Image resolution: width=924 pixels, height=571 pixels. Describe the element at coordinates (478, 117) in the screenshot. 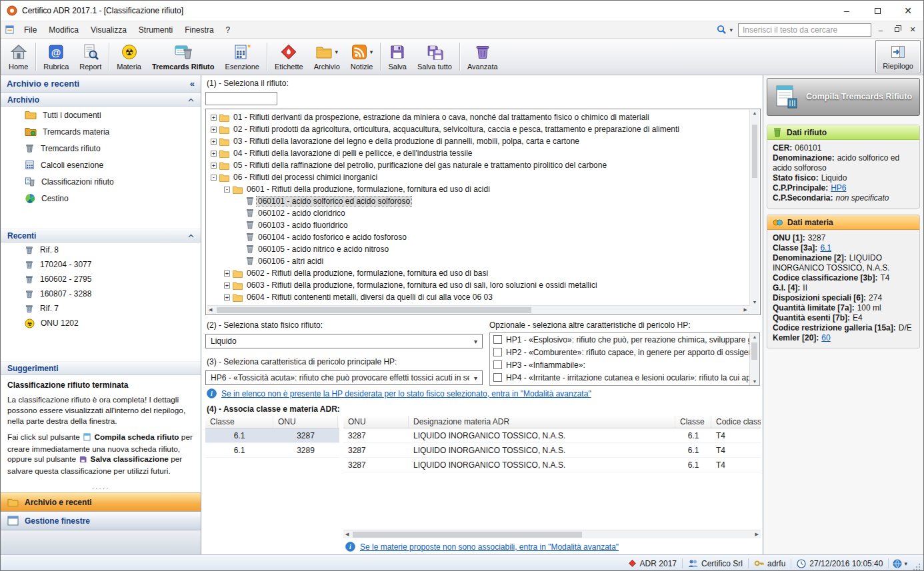

I see `tree-item: +01 - Rifiuti derivanti da prospezione, …` at that location.